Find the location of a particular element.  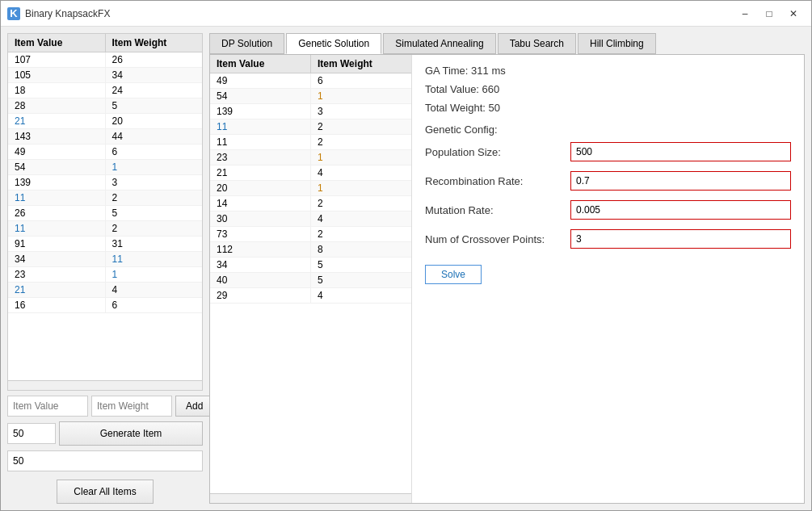

recombination-rate-input: 0.7 is located at coordinates (680, 181).